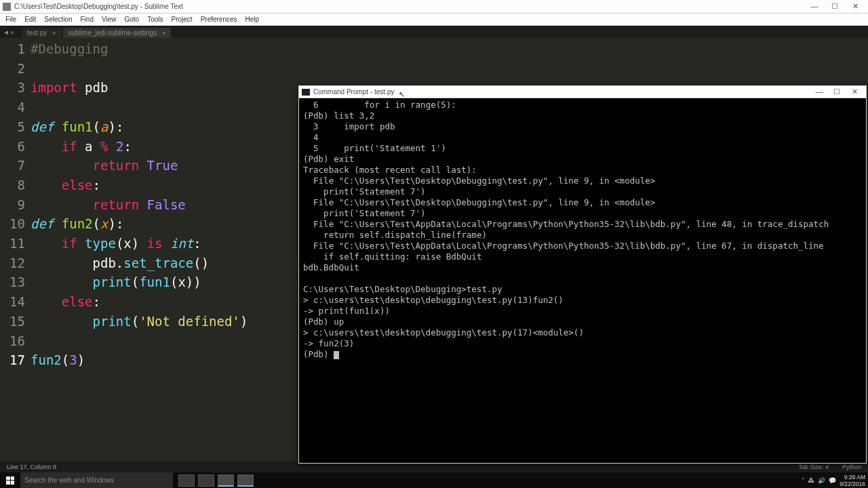  I want to click on file-explorer-icon, so click(206, 481).